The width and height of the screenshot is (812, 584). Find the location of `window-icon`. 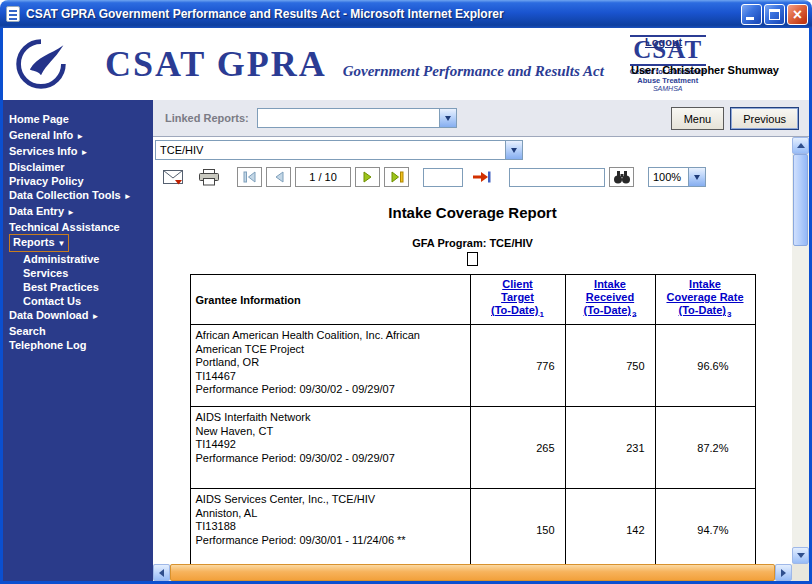

window-icon is located at coordinates (13, 14).